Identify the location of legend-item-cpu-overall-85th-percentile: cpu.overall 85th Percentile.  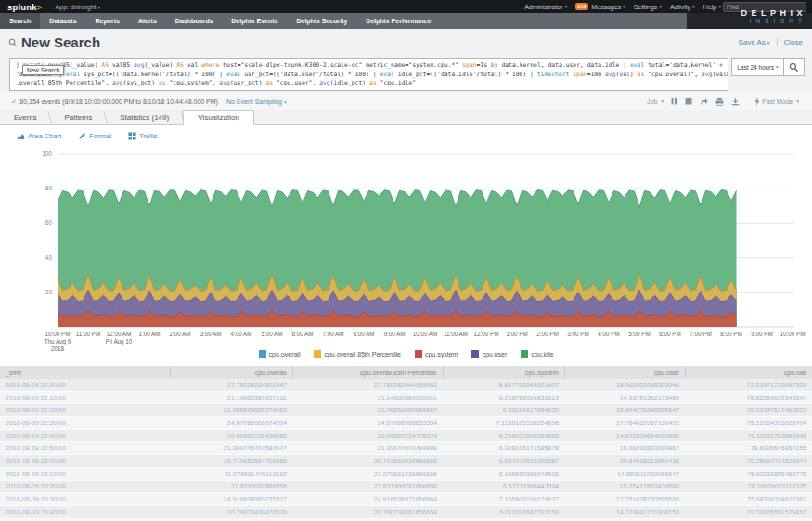
(357, 354).